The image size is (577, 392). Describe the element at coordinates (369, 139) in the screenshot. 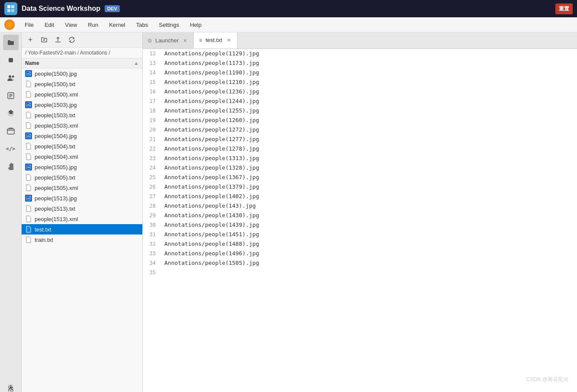

I see `line-content: Annotations/people(1277).jpg` at that location.